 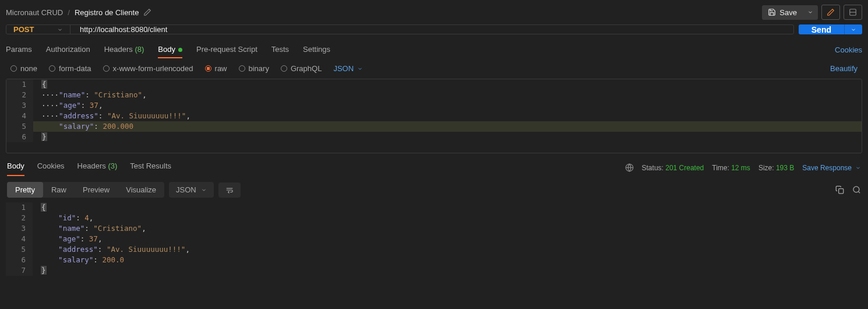 I want to click on resp-tab-headers-label: Headers, so click(x=92, y=166).